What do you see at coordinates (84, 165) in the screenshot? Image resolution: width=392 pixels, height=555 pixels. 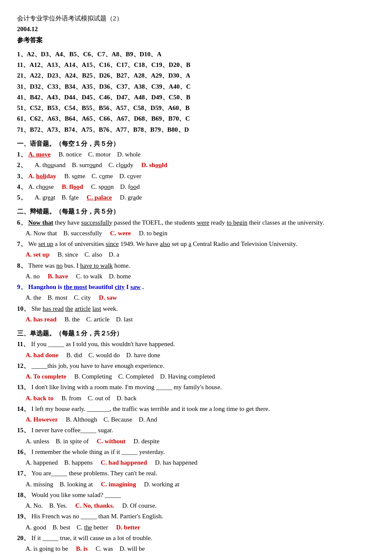 I see `q2-a: A. thousand B. surround C. cloudy` at bounding box center [84, 165].